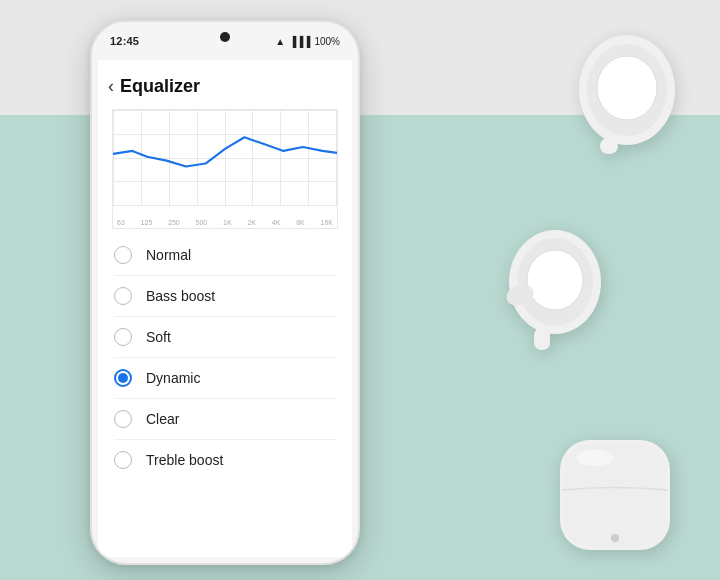 The image size is (720, 580). Describe the element at coordinates (555, 290) in the screenshot. I see `earbud-svg-middle` at that location.